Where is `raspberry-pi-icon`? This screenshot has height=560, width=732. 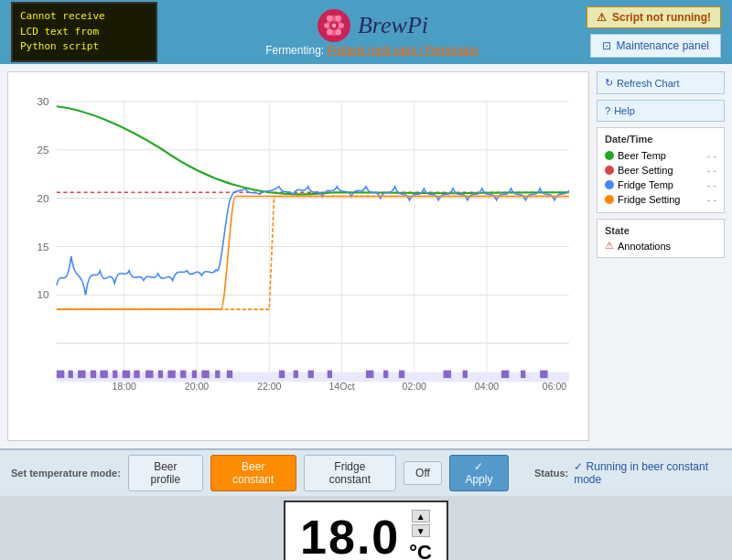
raspberry-pi-icon is located at coordinates (334, 26).